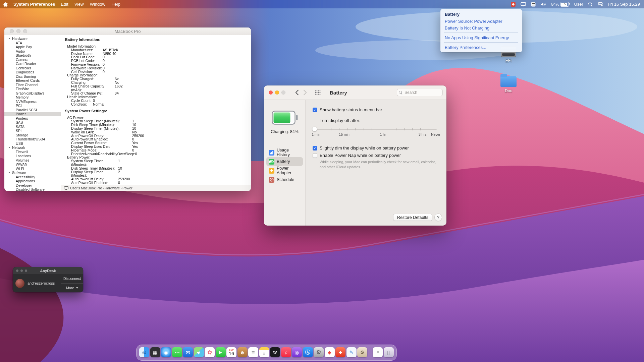 Image resolution: width=644 pixels, height=362 pixels. What do you see at coordinates (210, 352) in the screenshot?
I see `dock-photos-icon: ✿` at bounding box center [210, 352].